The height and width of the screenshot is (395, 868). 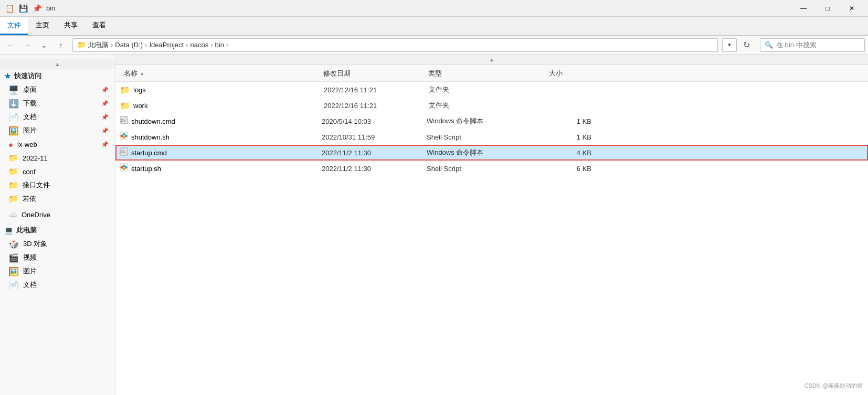 I want to click on 3d-icon: 🎲, so click(x=14, y=244).